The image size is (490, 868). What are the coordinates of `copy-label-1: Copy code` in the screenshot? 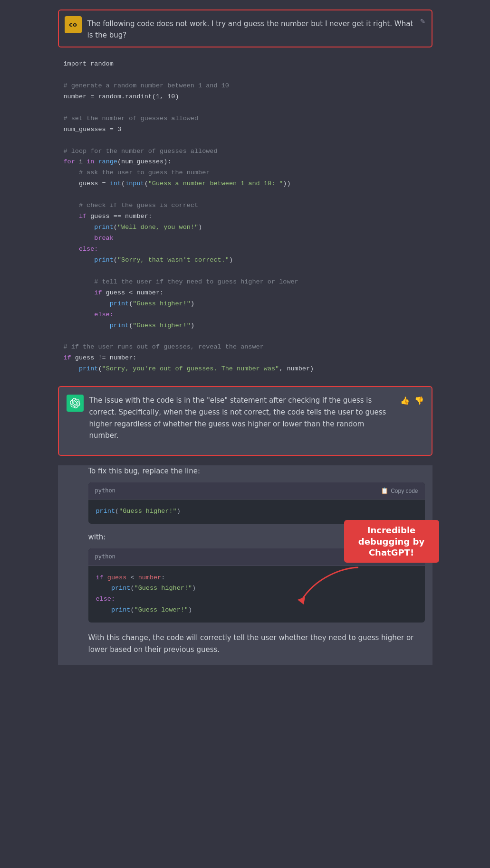 It's located at (404, 491).